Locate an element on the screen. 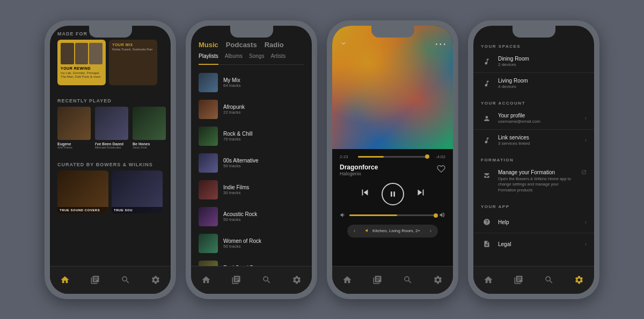  pl-tracks-4: 30 tracks is located at coordinates (236, 193).